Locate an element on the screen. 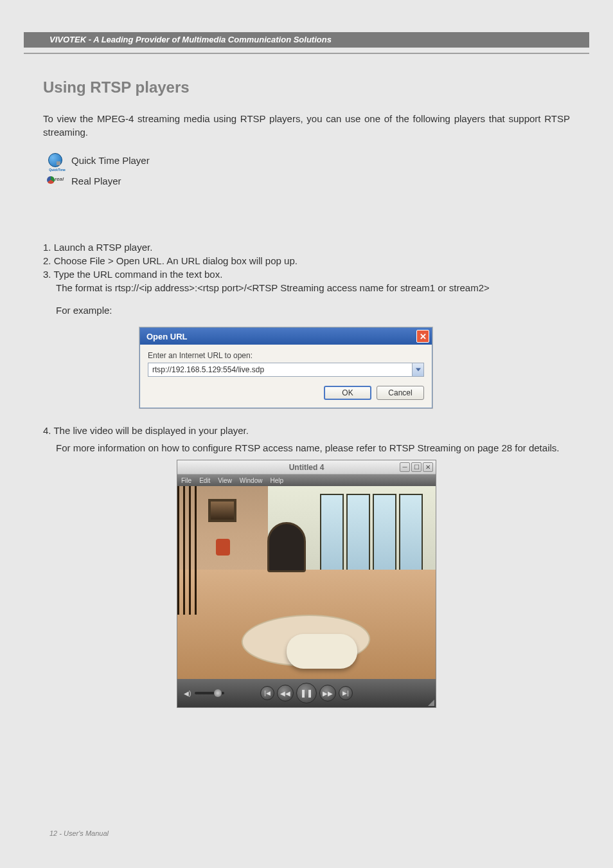  volume-icon: ◀) is located at coordinates (188, 693).